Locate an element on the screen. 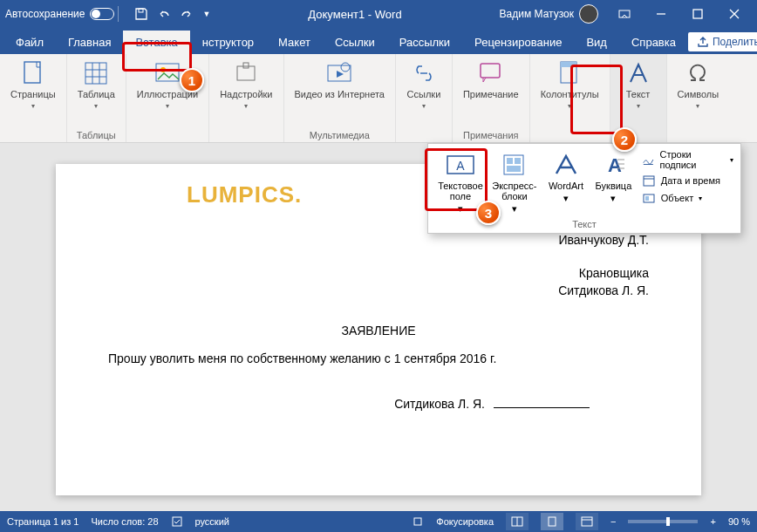 The width and height of the screenshot is (757, 532). separator is located at coordinates (119, 14).